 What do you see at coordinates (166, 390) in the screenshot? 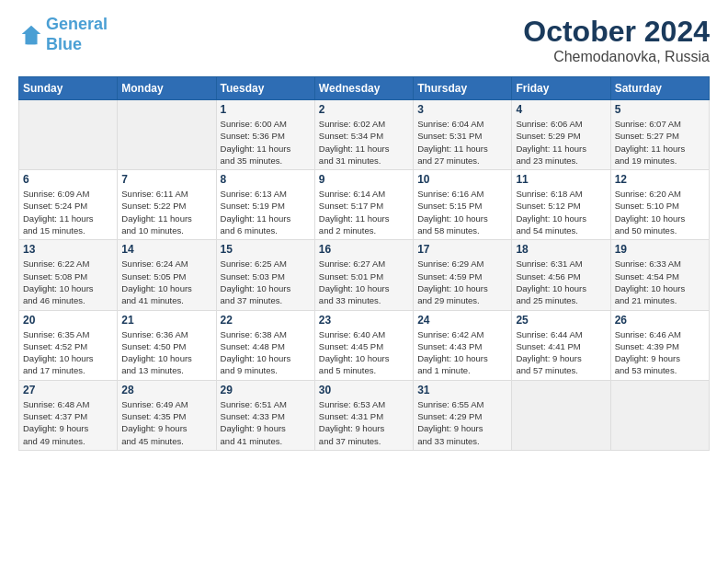
I see `day-number: 28` at bounding box center [166, 390].